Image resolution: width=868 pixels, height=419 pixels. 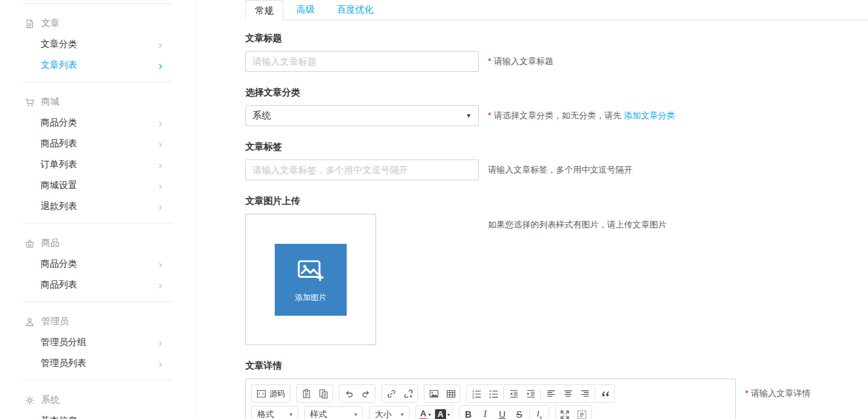 What do you see at coordinates (98, 285) in the screenshot?
I see `sidebar-item-product-list: 商品列表 ›` at bounding box center [98, 285].